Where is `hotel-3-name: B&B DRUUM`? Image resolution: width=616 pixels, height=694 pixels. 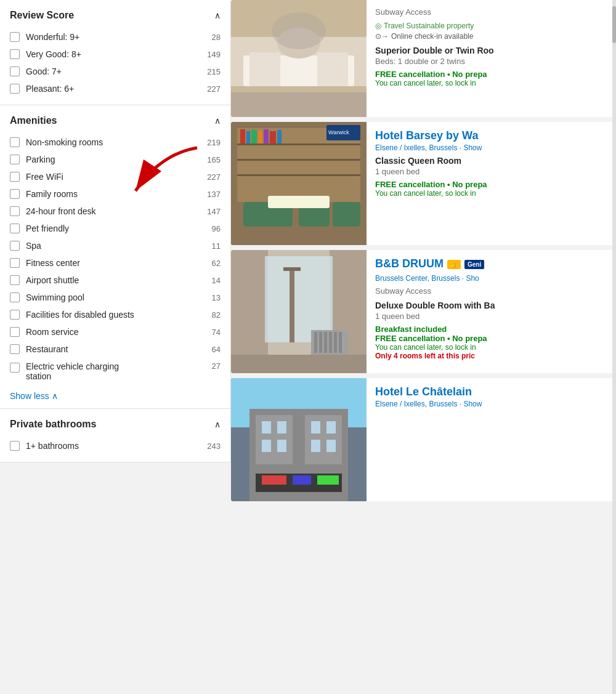
hotel-3-name: B&B DRUUM is located at coordinates (409, 264).